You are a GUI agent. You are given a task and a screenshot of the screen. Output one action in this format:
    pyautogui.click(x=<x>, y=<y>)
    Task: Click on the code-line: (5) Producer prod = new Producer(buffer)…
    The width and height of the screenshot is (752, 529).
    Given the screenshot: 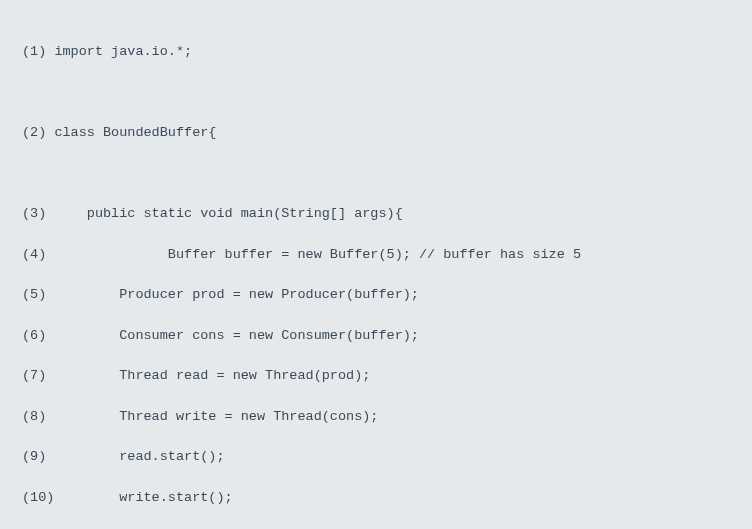 What is the action you would take?
    pyautogui.click(x=376, y=295)
    